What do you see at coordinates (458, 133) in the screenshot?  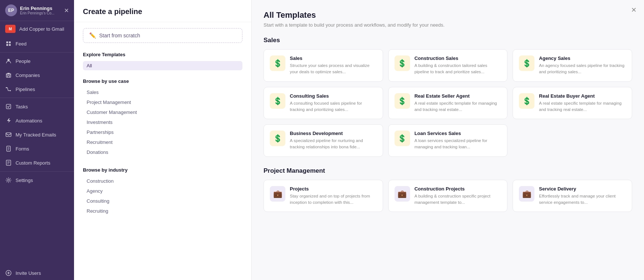 I see `template-name: Loan Services Sales` at bounding box center [458, 133].